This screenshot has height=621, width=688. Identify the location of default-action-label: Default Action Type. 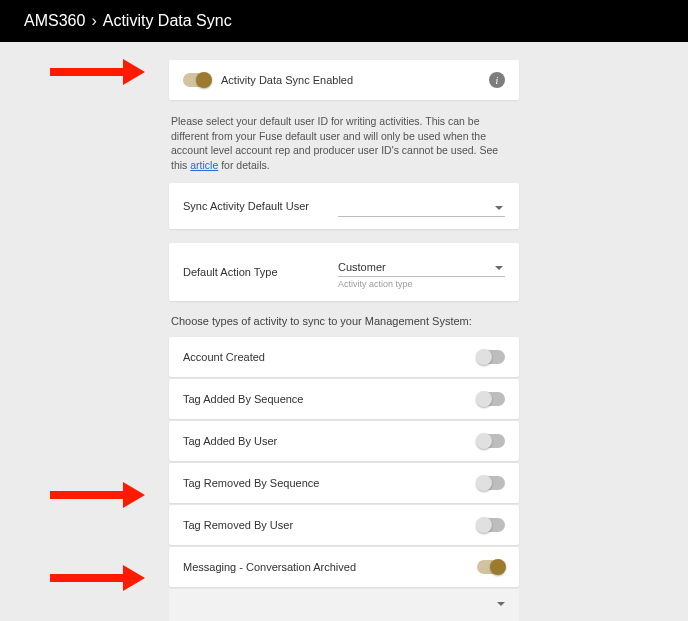
(260, 272).